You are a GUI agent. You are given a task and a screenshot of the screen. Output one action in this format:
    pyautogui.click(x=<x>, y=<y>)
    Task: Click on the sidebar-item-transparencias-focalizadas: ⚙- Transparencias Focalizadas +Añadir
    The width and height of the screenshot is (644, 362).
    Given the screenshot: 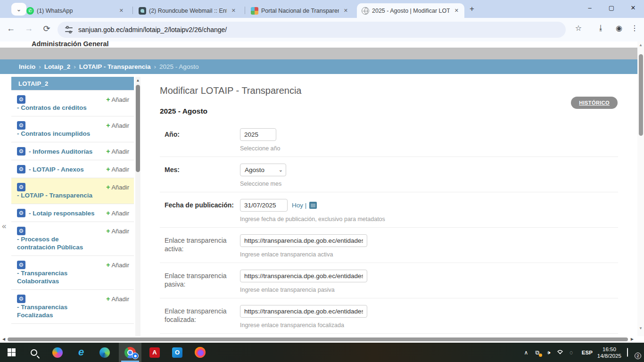 What is the action you would take?
    pyautogui.click(x=73, y=306)
    